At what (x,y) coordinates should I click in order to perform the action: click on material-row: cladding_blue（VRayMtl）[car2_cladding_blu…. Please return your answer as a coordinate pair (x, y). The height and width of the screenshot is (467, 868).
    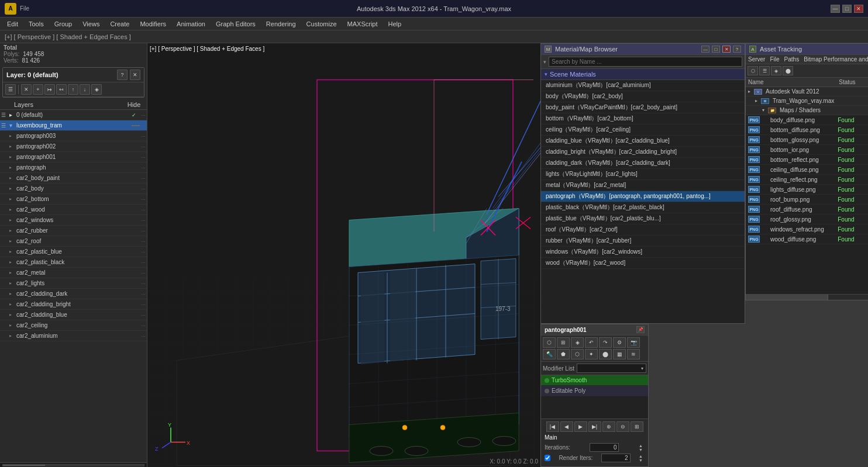
    Looking at the image, I should click on (643, 141).